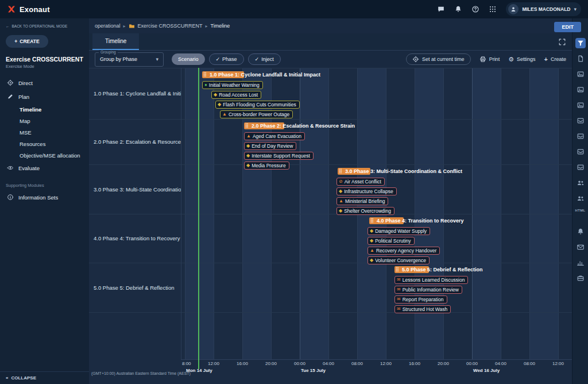  What do you see at coordinates (581, 183) in the screenshot?
I see `group-icon` at bounding box center [581, 183].